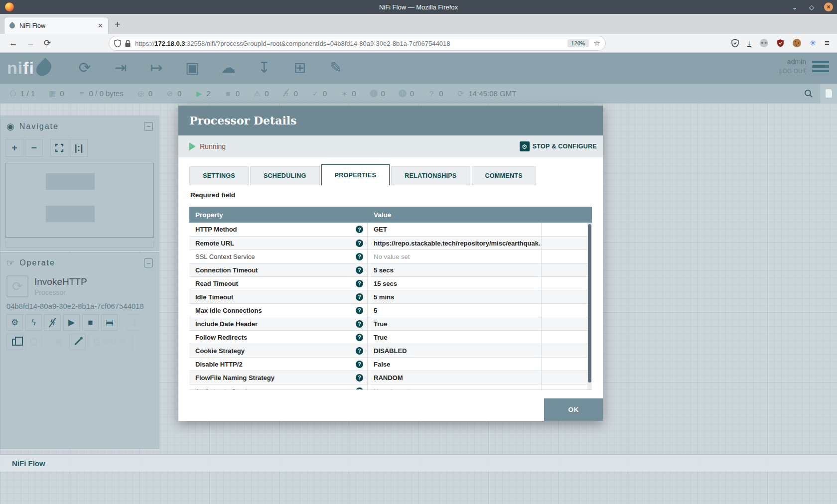 The image size is (837, 504). I want to click on property-value: 5 secs, so click(454, 270).